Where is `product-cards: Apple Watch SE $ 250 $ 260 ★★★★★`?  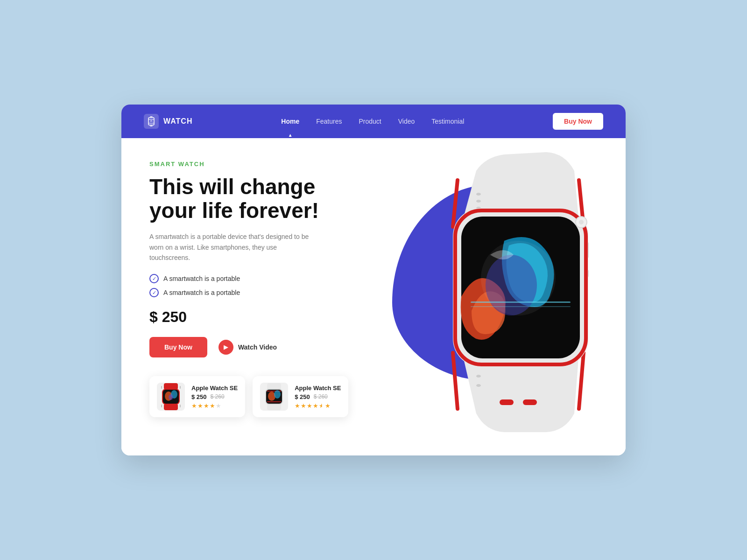
product-cards: Apple Watch SE $ 250 $ 260 ★★★★★ is located at coordinates (261, 397).